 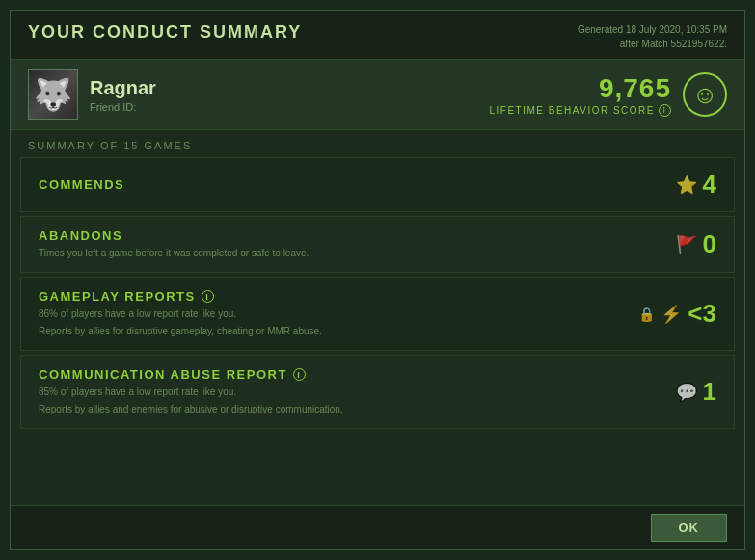 I want to click on gameplay-reports-left: GAMEPLAY REPORTS i 86% of players have a…, so click(x=338, y=314).